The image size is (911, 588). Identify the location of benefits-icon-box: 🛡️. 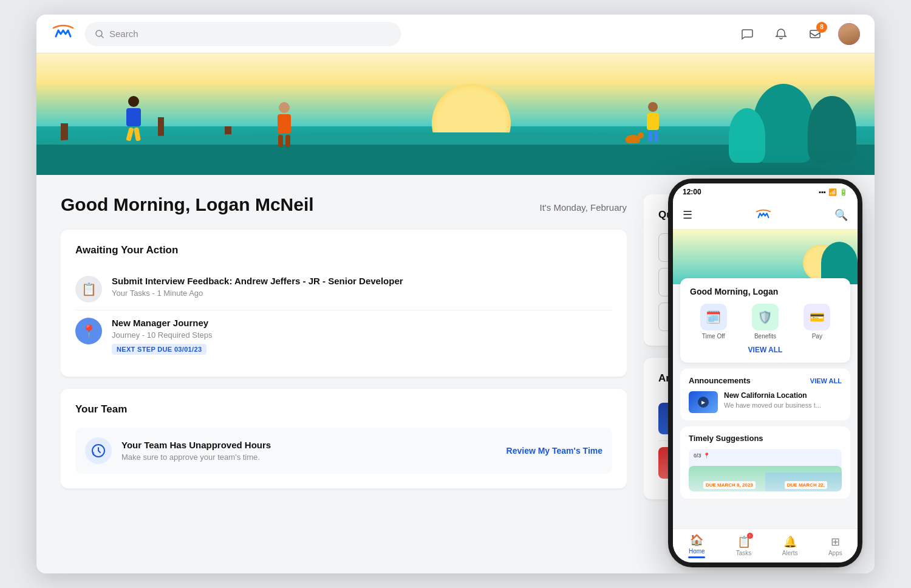
(765, 317).